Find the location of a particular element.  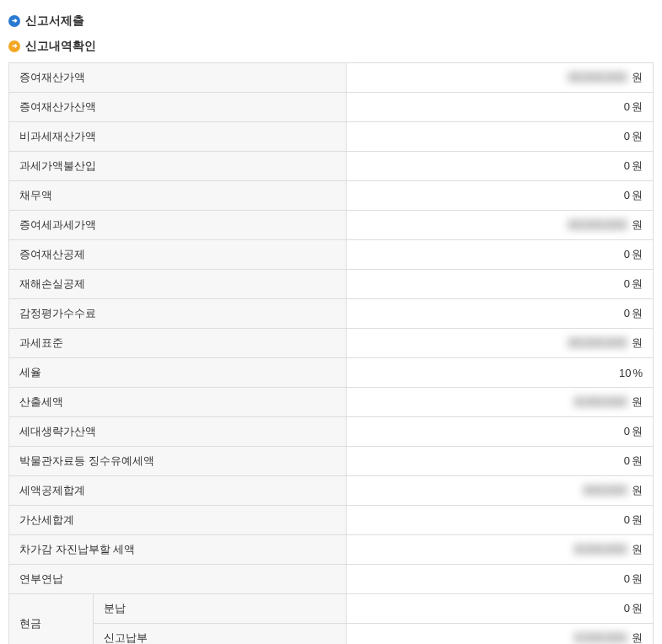

row-value-cell: 000,000원 is located at coordinates (500, 491).